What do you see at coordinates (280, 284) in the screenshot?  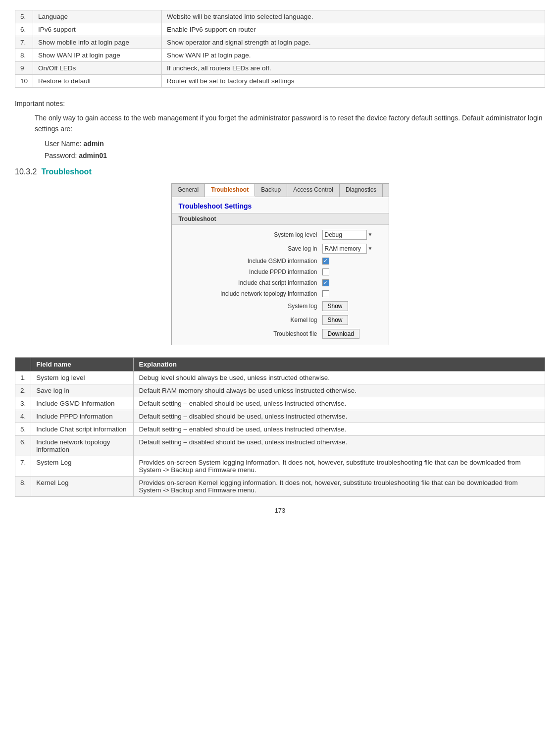 I see `screenshot-fields: System log levelDebug▼Save log inRAM mem…` at bounding box center [280, 284].